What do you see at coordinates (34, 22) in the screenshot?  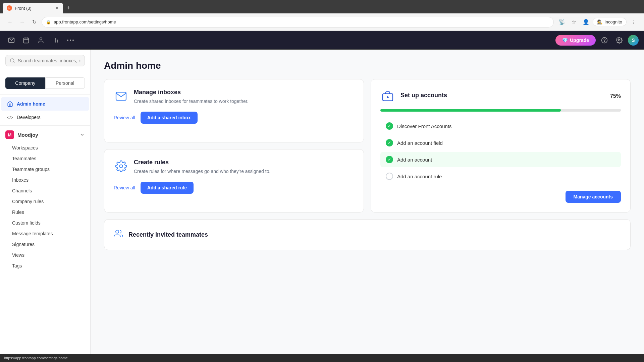 I see `refresh-button: ↻` at bounding box center [34, 22].